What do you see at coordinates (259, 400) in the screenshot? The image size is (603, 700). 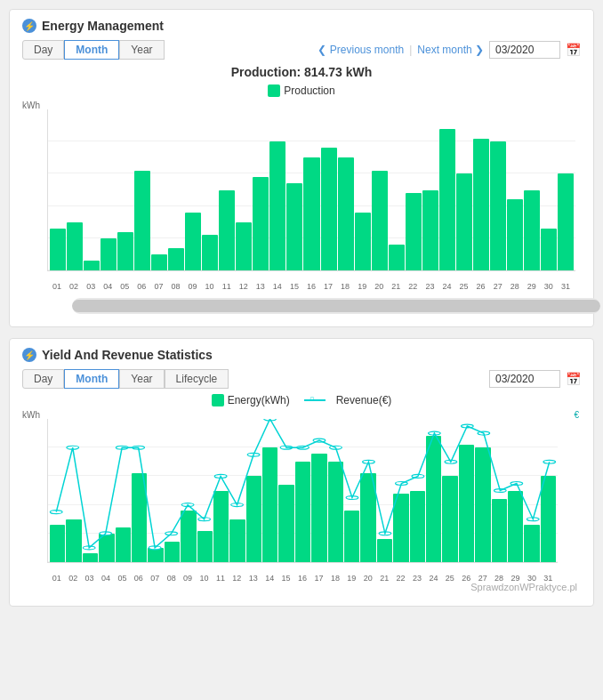 I see `legend-energy-label: Energy(kWh)` at bounding box center [259, 400].